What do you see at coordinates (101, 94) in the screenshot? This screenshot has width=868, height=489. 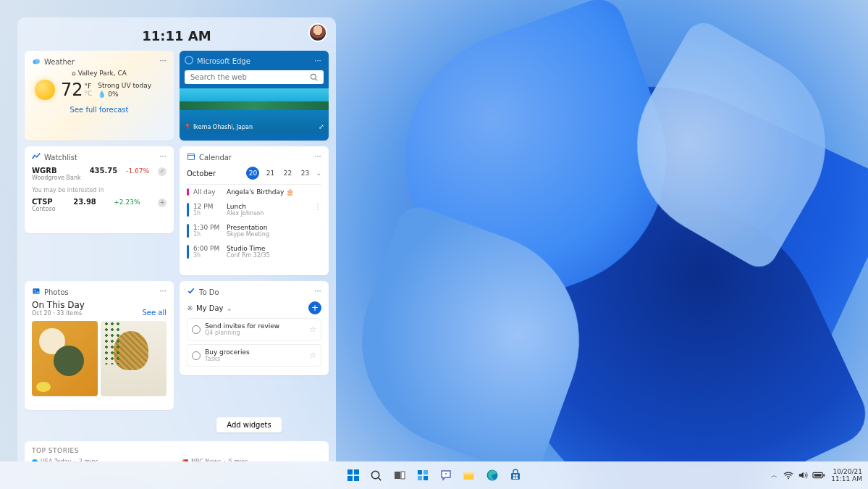 I see `droplet-icon: 💧` at bounding box center [101, 94].